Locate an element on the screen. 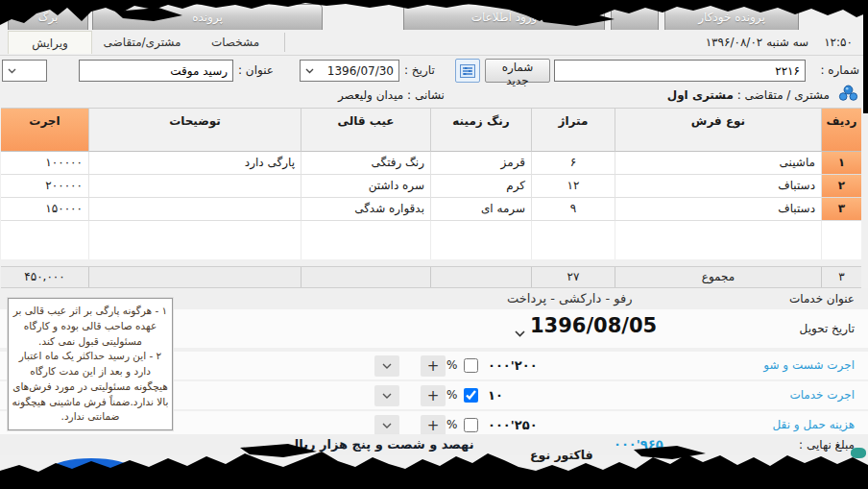 The height and width of the screenshot is (489, 868). table-cell: رنگ رفتگی is located at coordinates (365, 163).